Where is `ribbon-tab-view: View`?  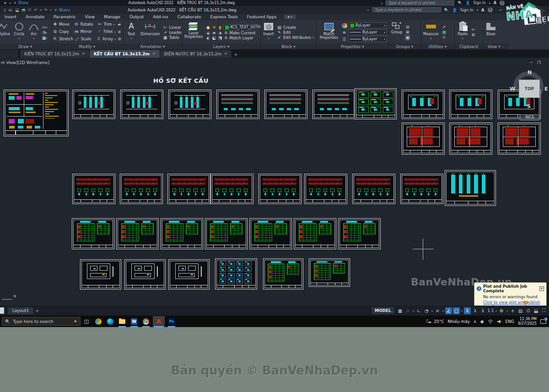 ribbon-tab-view: View is located at coordinates (90, 17).